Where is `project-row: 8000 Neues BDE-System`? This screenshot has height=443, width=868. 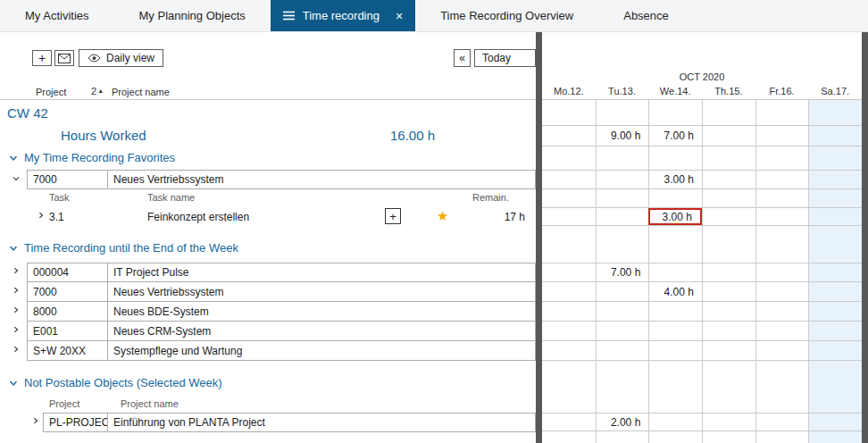
project-row: 8000 Neues BDE-System is located at coordinates (281, 312).